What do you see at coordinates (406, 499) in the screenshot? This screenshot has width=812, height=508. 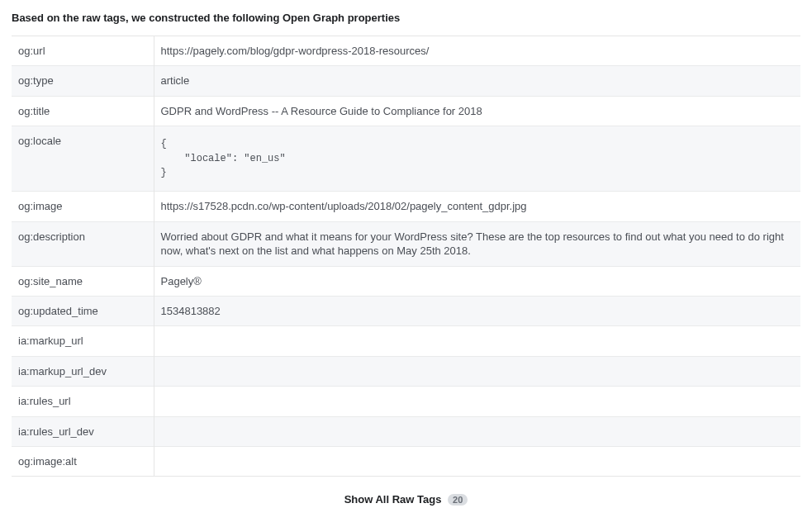 I see `show-all-link: Show All Raw Tags 20` at bounding box center [406, 499].